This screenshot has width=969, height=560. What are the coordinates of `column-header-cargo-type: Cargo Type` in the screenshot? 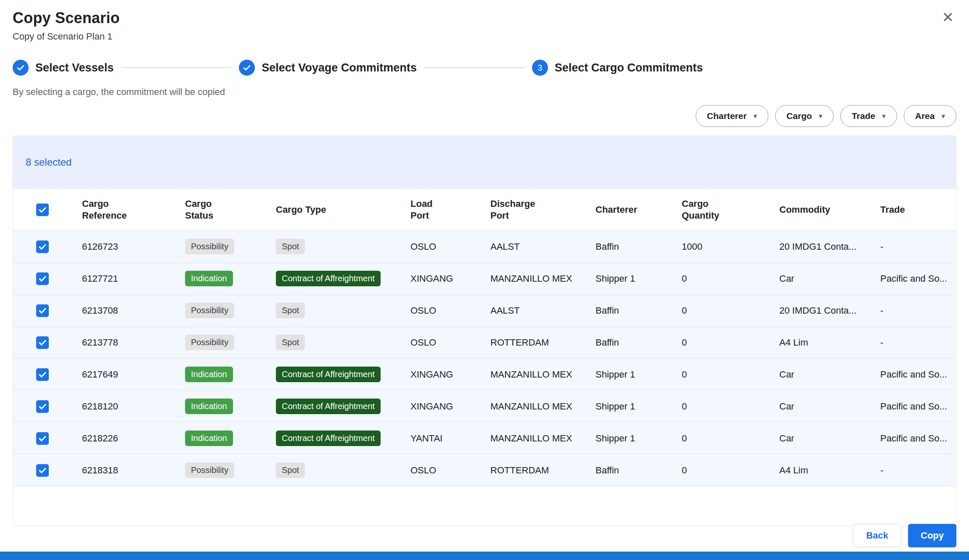 It's located at (333, 210).